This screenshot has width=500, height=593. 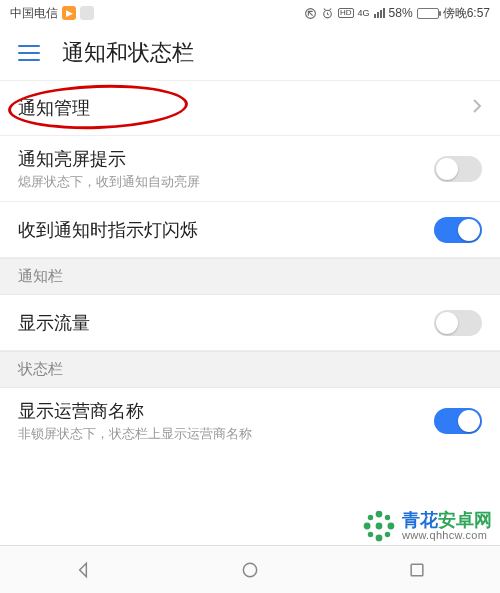 I want to click on row-title: 通知亮屏提示, so click(x=109, y=159).